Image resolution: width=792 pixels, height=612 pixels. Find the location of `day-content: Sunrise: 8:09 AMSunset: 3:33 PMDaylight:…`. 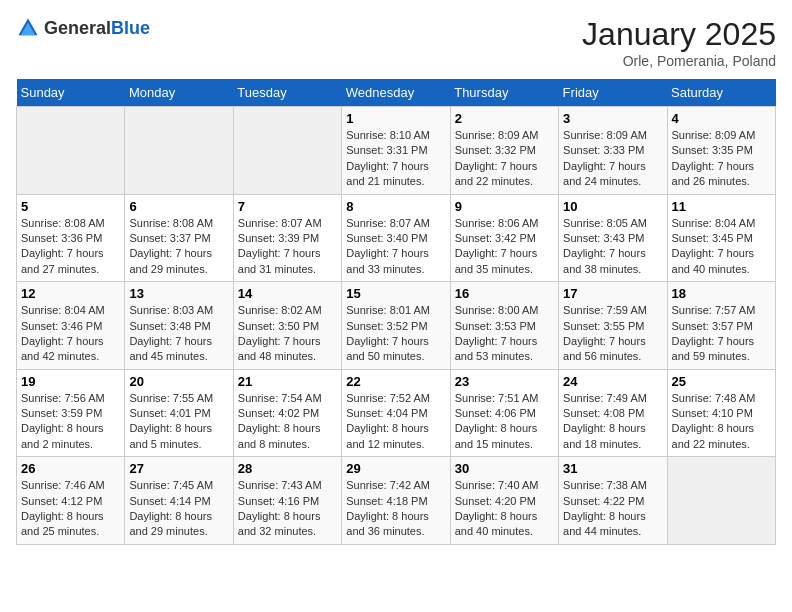

day-content: Sunrise: 8:09 AMSunset: 3:33 PMDaylight:… is located at coordinates (612, 159).